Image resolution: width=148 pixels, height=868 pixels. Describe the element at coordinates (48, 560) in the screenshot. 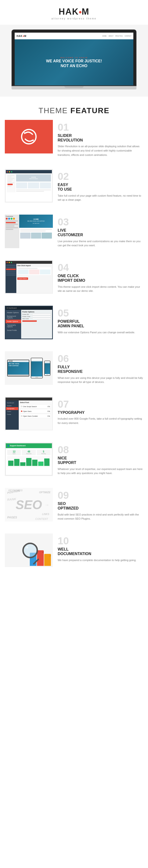

I see `doc-orange` at that location.